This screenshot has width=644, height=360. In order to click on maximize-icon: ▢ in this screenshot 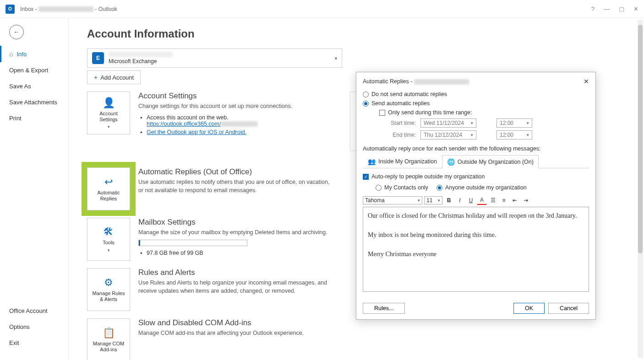, I will do `click(622, 9)`.